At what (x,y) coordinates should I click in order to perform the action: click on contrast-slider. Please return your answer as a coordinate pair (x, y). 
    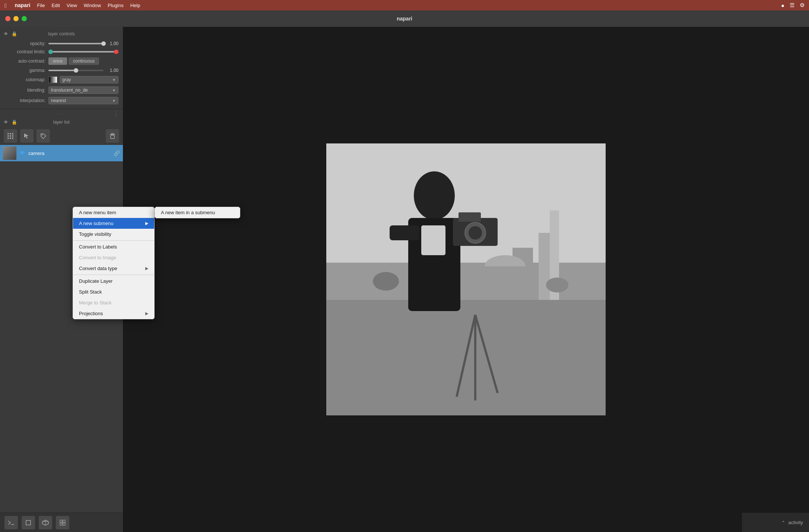
    Looking at the image, I should click on (83, 52).